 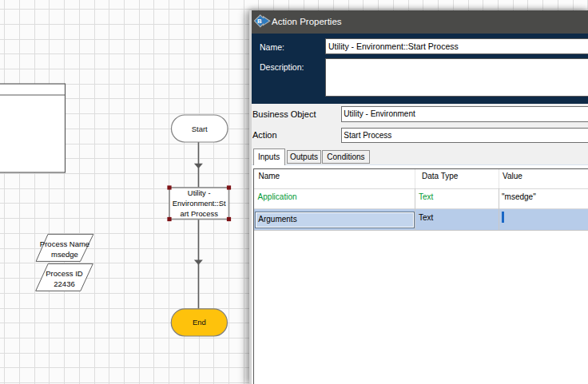 What do you see at coordinates (259, 21) in the screenshot?
I see `svg-text: B` at bounding box center [259, 21].